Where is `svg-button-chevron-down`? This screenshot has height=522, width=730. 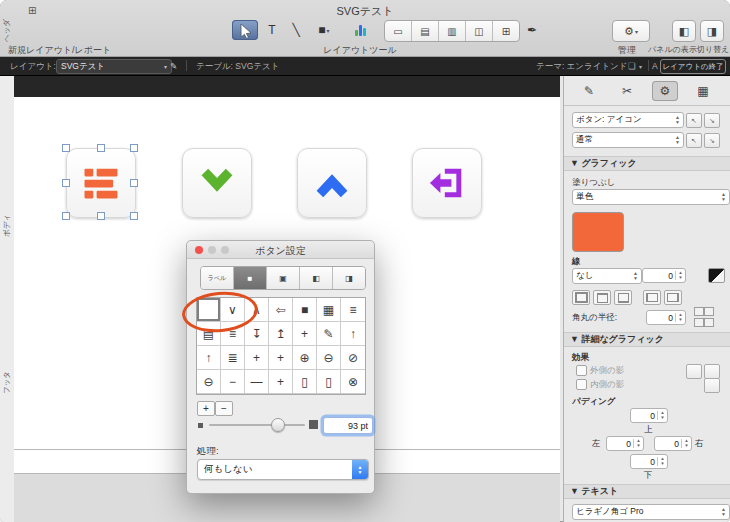
svg-button-chevron-down is located at coordinates (217, 183).